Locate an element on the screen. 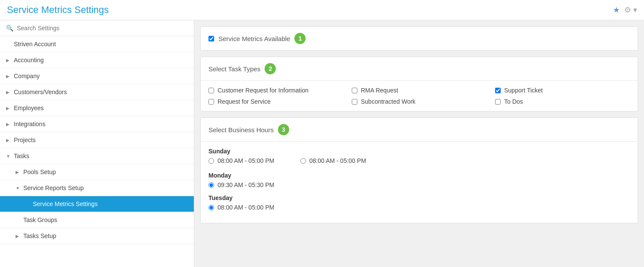  page-title: Service Metrics Settings is located at coordinates (58, 10).